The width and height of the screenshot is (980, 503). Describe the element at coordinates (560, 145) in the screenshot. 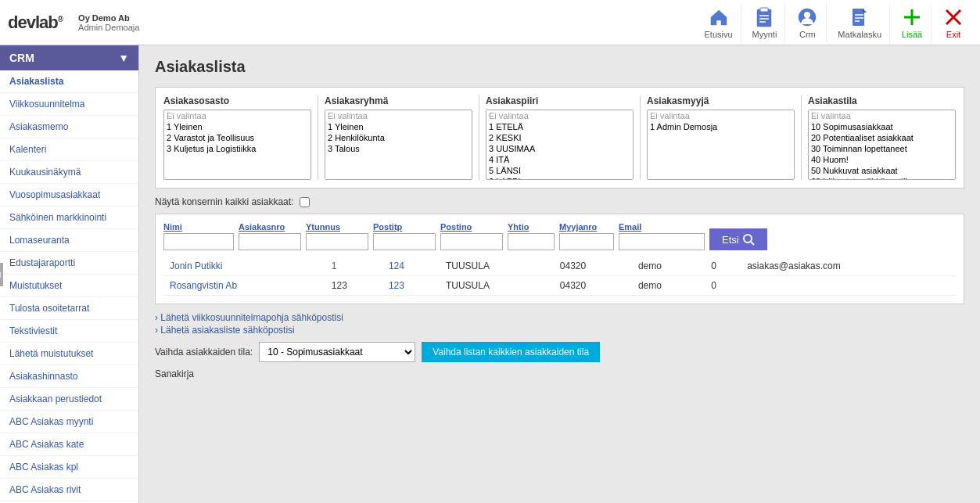

I see `filter-asiakaspiiri-select: Ei valintaa 1 ETELÄ 2 KESKI 3 UUSIMAA 4 …` at that location.